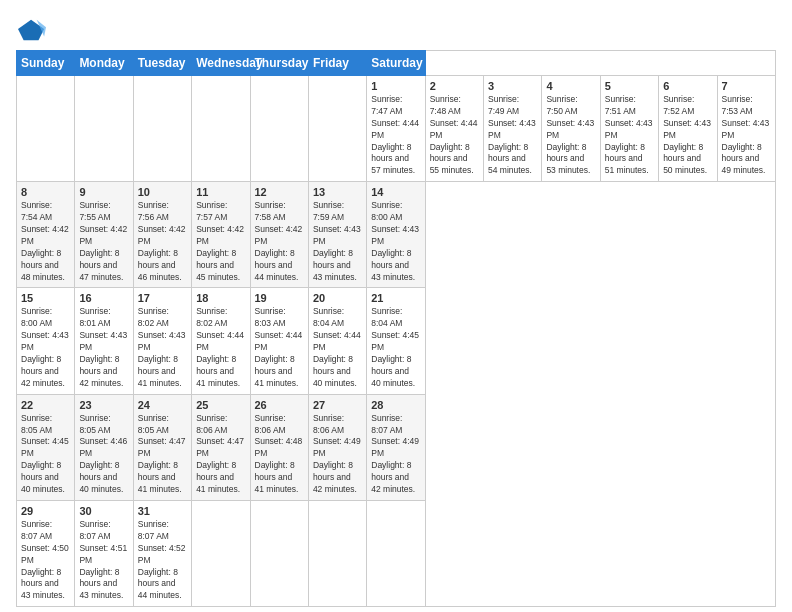  Describe the element at coordinates (396, 454) in the screenshot. I see `day-info: Sunrise: 8:07 AM Sunset: 4:49 PM Dayligh…` at that location.